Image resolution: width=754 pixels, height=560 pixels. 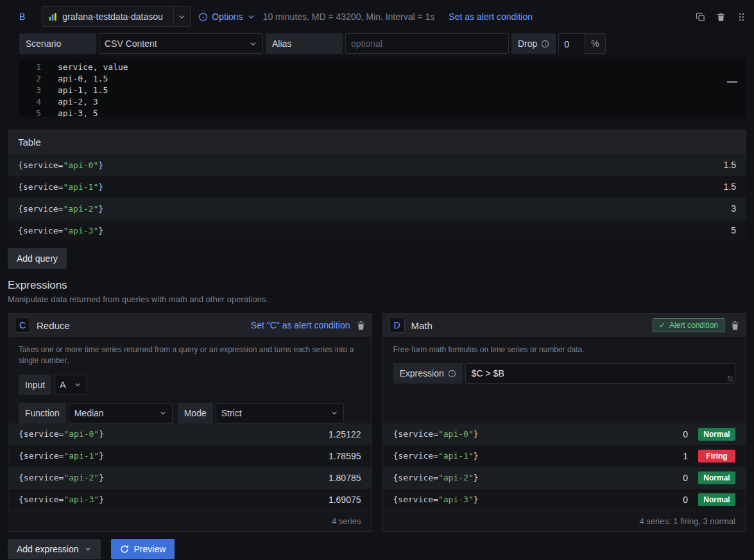 What do you see at coordinates (300, 325) in the screenshot?
I see `set-c-alert-condition-link: Set "C" as alert condition` at bounding box center [300, 325].